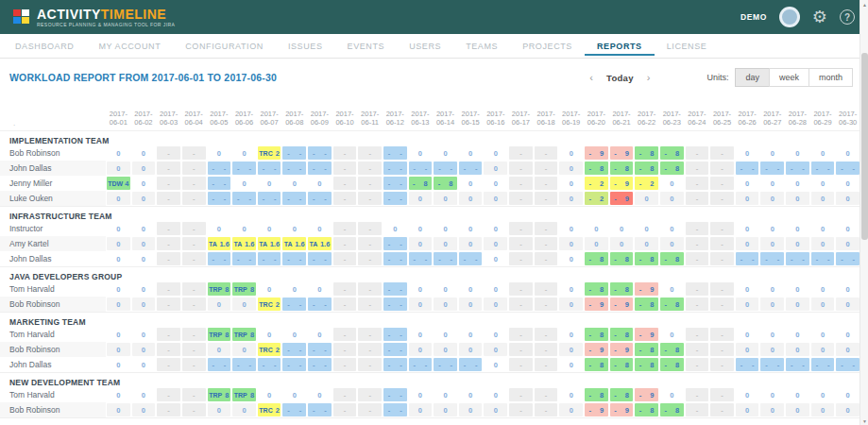 The width and height of the screenshot is (868, 425). Describe the element at coordinates (591, 77) in the screenshot. I see `prev-period-chevron-icon: ‹` at that location.